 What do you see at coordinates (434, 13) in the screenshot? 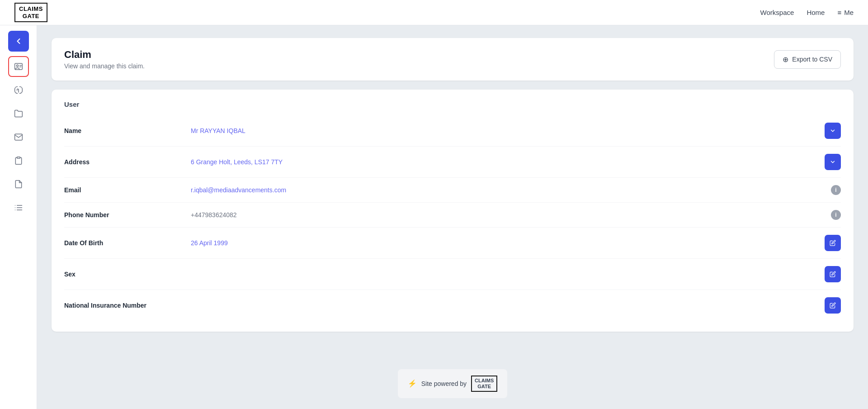
I see `top-nav: CLAIMS GATE Workspace Home ≡ Me` at bounding box center [434, 13].